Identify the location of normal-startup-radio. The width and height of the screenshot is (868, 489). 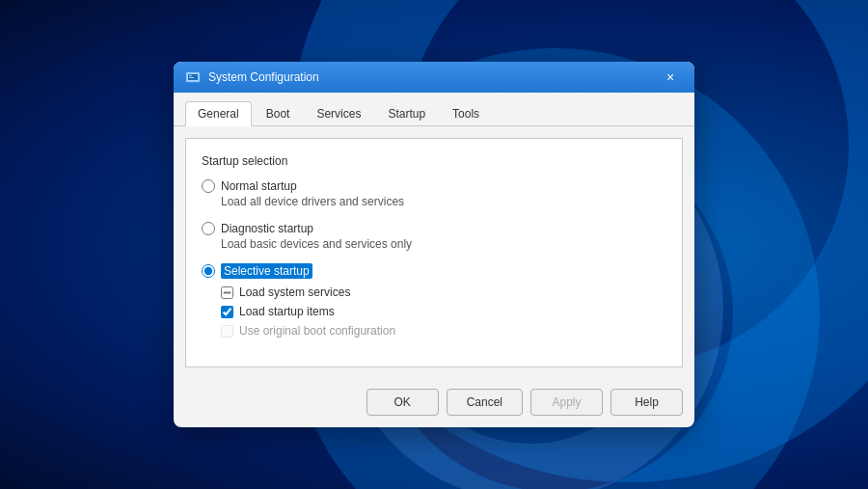
(208, 186).